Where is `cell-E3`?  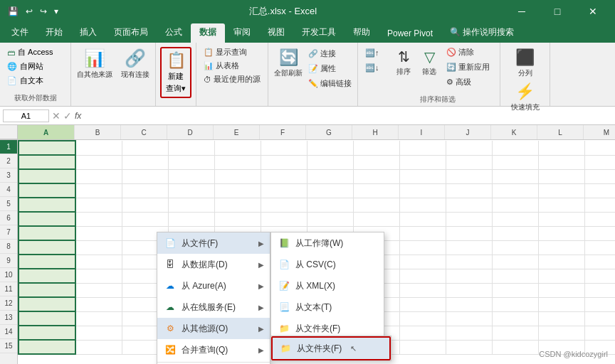
cell-E3 is located at coordinates (238, 176).